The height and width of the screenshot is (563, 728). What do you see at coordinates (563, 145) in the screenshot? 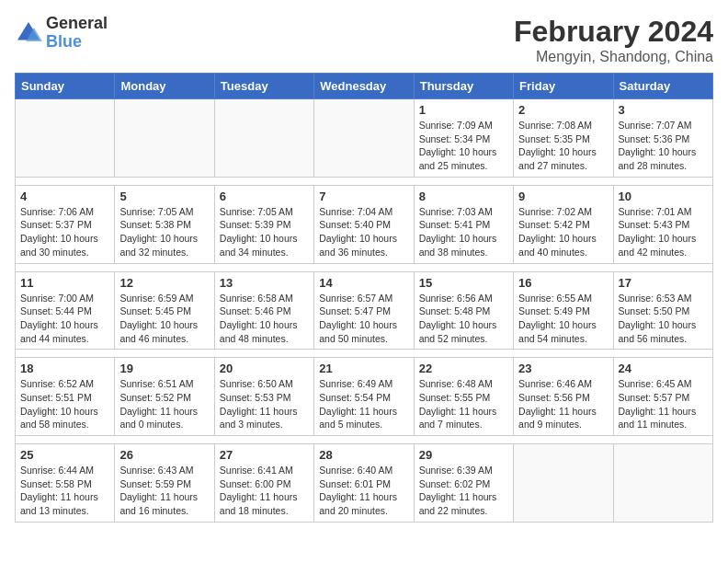
I see `day-info: Sunrise: 7:08 AM Sunset: 5:35 PM Dayligh…` at bounding box center [563, 145].